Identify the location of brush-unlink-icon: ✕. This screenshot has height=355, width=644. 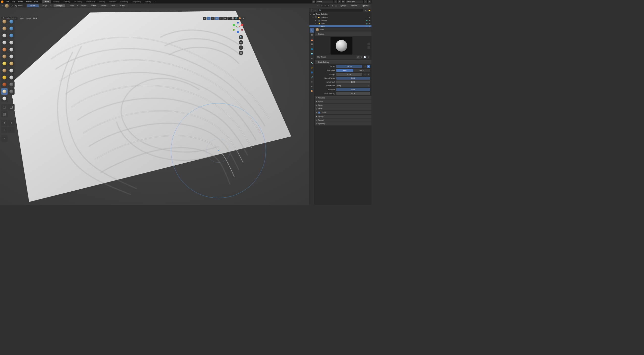
(368, 57).